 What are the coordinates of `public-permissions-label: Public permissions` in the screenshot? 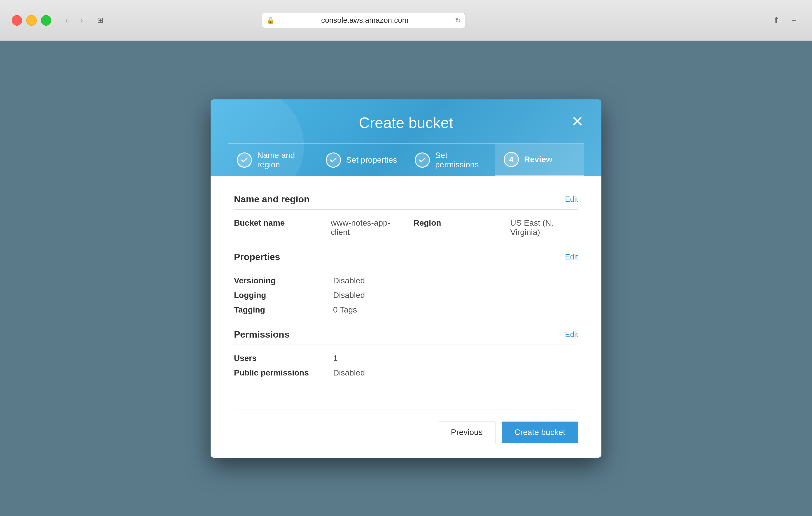 It's located at (281, 373).